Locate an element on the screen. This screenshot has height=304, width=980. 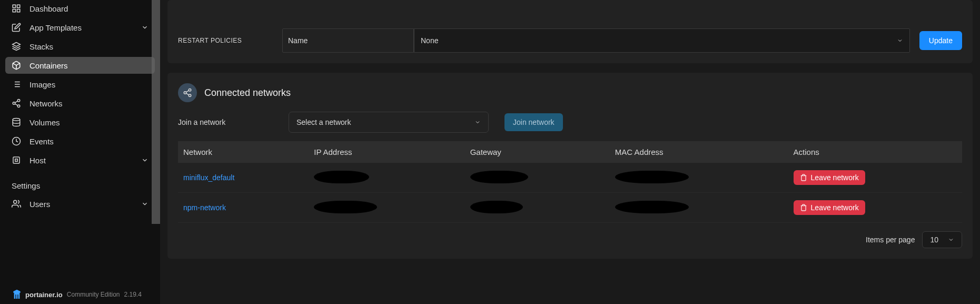
panel-header: Connected networks is located at coordinates (570, 93).